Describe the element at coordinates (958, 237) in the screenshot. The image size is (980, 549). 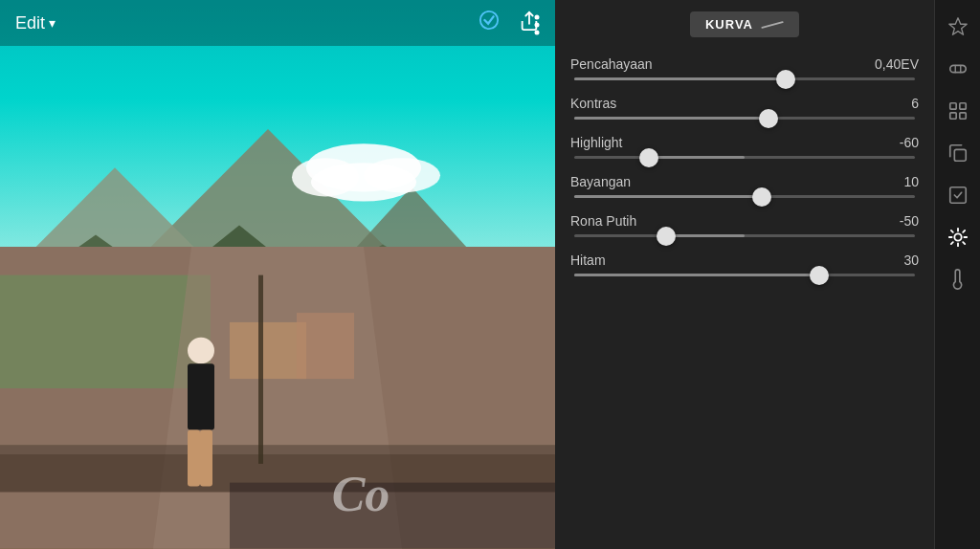
I see `light-icon-svg` at that location.